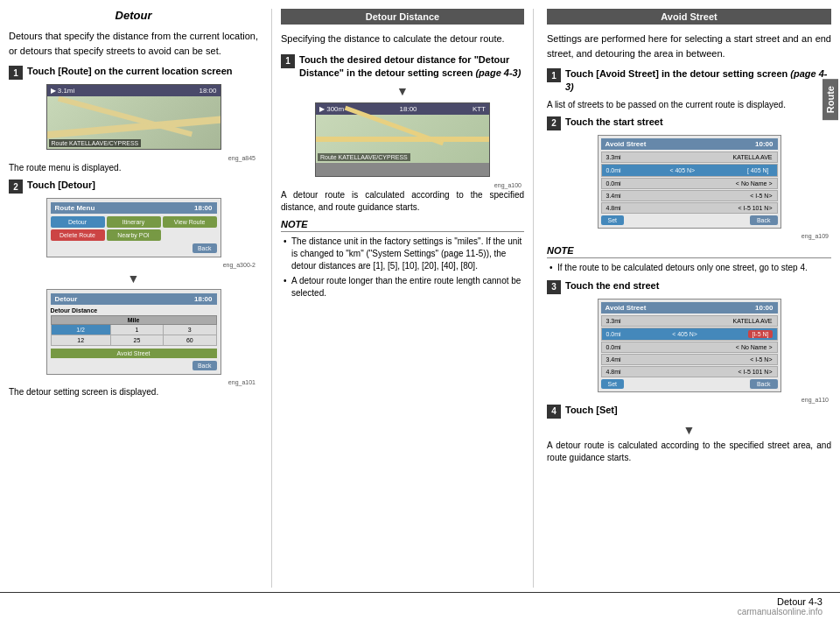 The width and height of the screenshot is (840, 620). Describe the element at coordinates (133, 264) in the screenshot. I see `eng-label-2: eng_a300-2` at that location.